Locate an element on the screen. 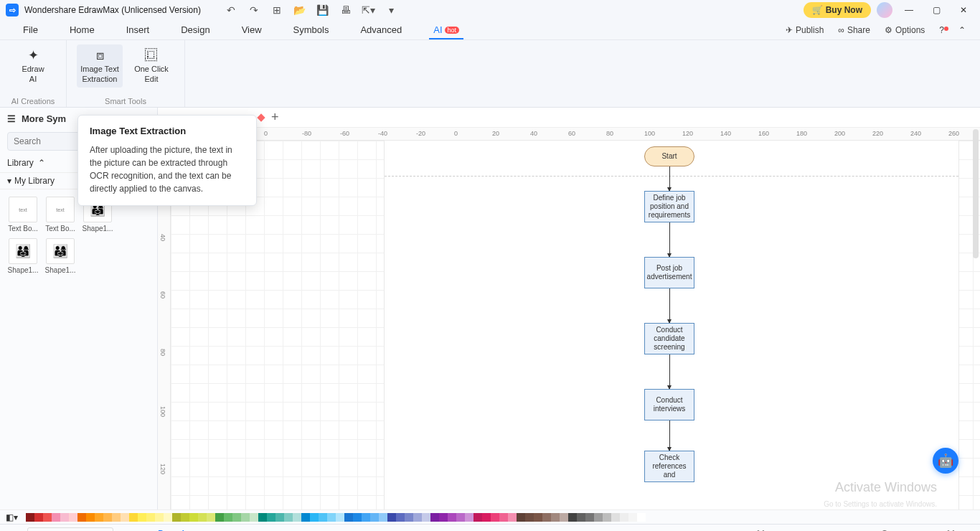 This screenshot has width=980, height=531. zoom-out-button: − is located at coordinates (854, 530).